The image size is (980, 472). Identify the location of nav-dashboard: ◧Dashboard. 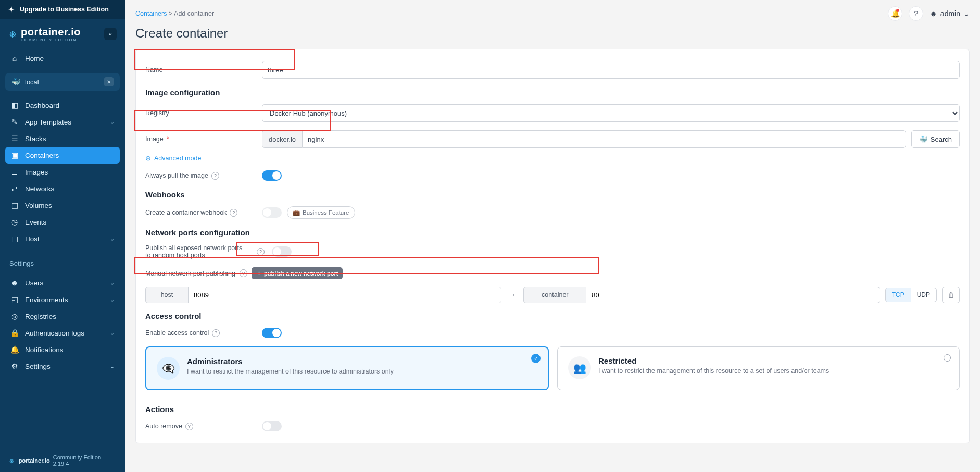
(62, 105).